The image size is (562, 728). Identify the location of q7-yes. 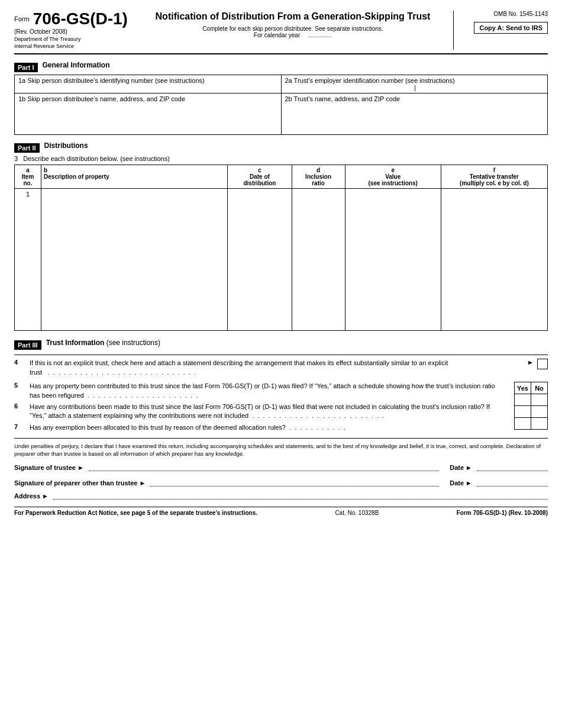
(523, 424).